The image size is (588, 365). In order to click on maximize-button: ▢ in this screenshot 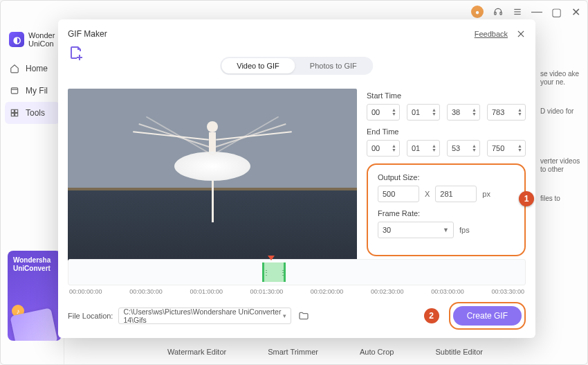, I will do `click(556, 12)`.